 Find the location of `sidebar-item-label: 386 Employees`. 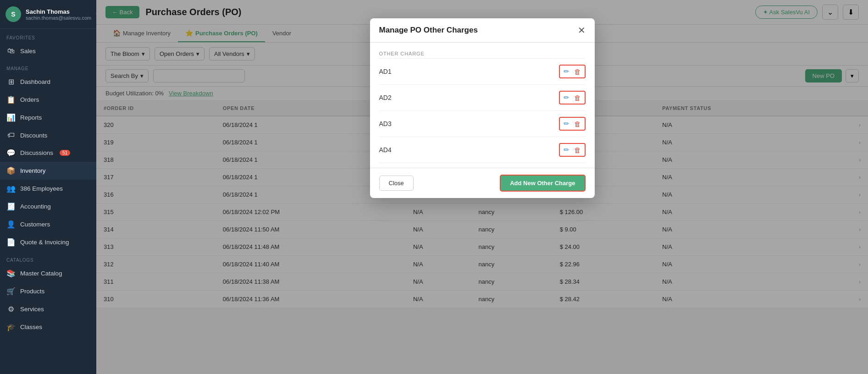

sidebar-item-label: 386 Employees is located at coordinates (41, 189).